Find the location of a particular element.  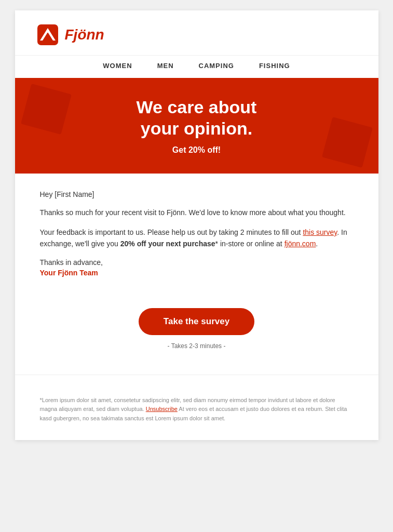

header: Fjönn is located at coordinates (197, 33).